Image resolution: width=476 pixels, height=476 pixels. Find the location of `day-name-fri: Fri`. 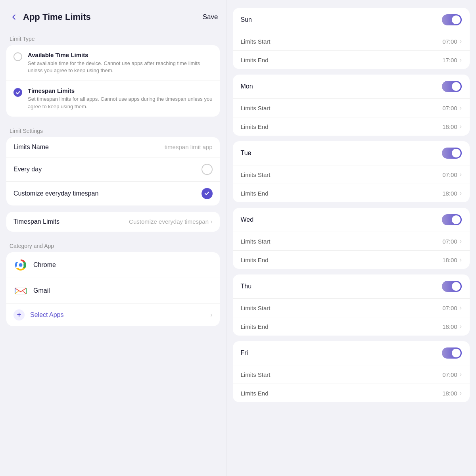

day-name-fri: Fri is located at coordinates (244, 353).